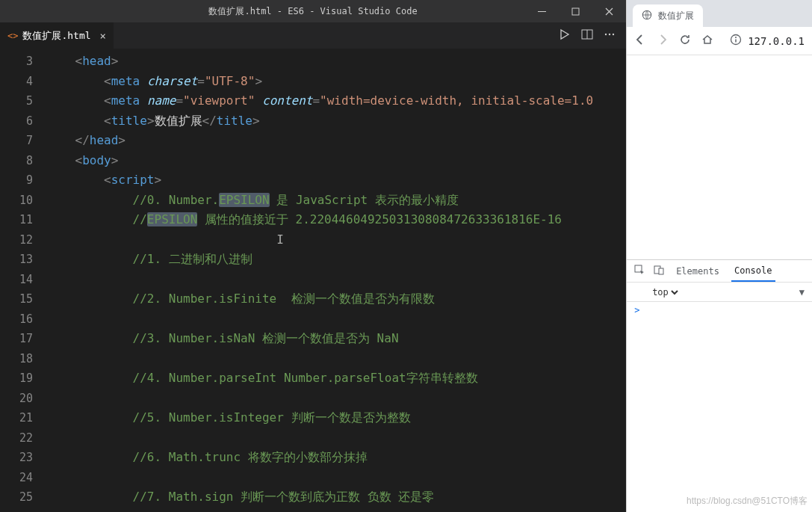 The width and height of the screenshot is (812, 512). I want to click on tab-filename: 数值扩展.html, so click(57, 36).